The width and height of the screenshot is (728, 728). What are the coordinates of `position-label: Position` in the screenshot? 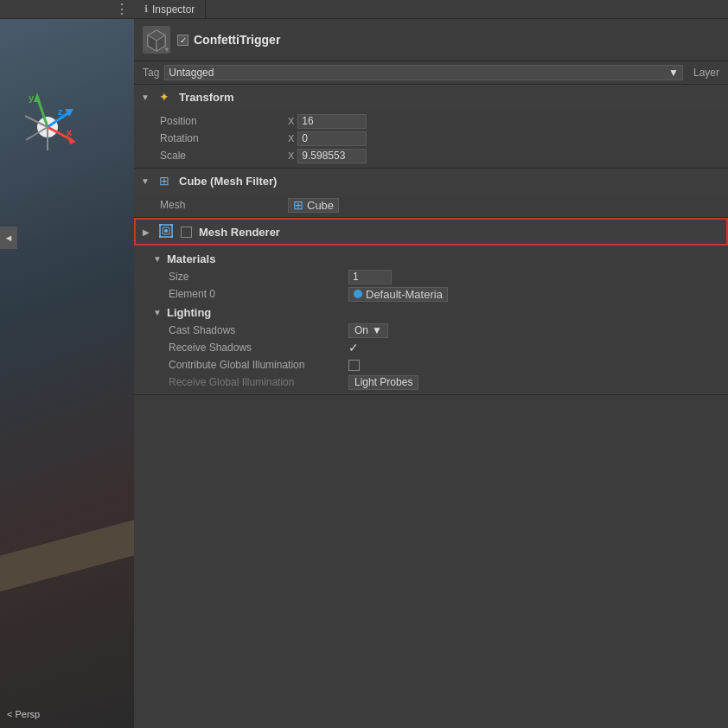 It's located at (220, 121).